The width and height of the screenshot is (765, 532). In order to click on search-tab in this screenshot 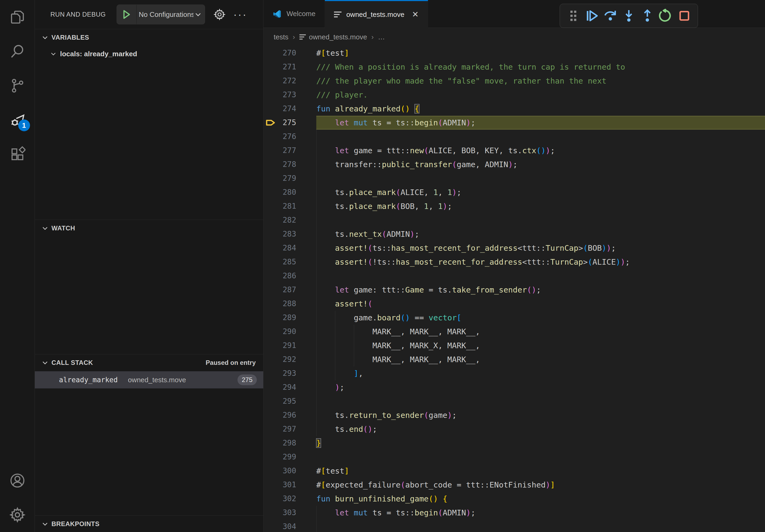, I will do `click(17, 51)`.